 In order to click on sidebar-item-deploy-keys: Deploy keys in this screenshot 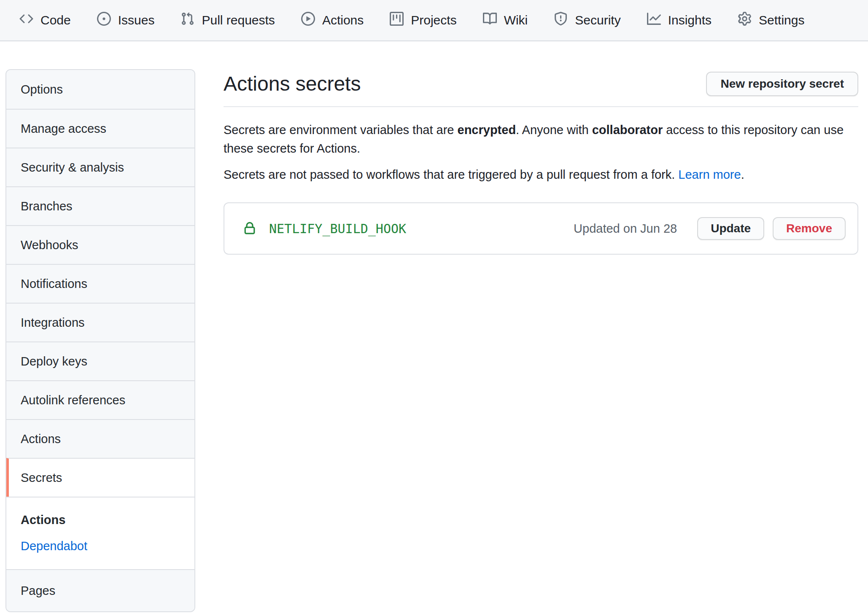, I will do `click(100, 361)`.